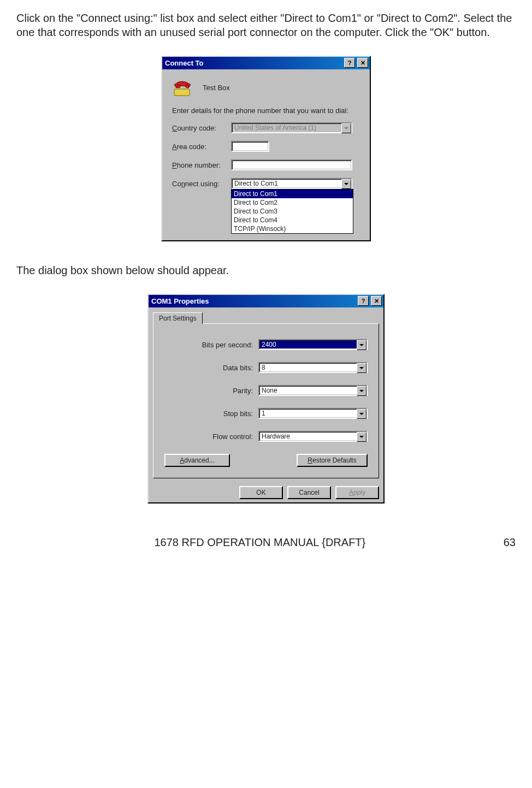 The width and height of the screenshot is (532, 788). Describe the element at coordinates (260, 543) in the screenshot. I see `footer-title: 1678 RFD OPERATION MANUAL {DRAFT}` at that location.